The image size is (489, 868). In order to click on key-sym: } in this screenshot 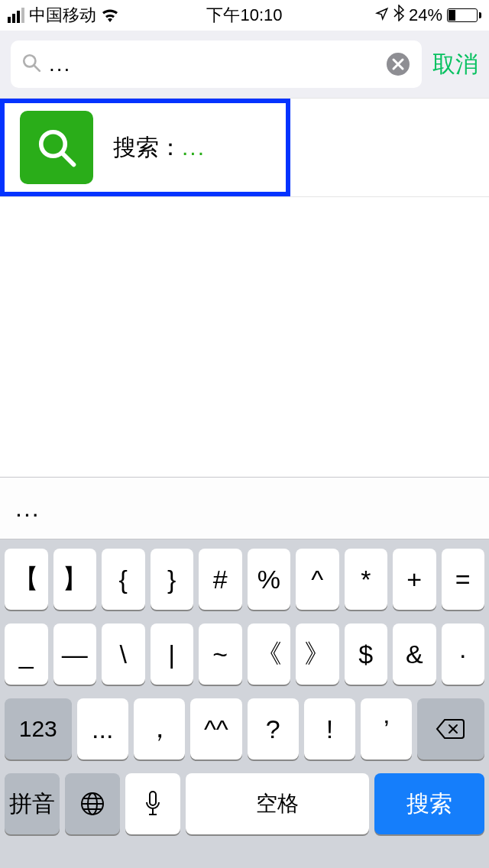, I will do `click(173, 579)`.